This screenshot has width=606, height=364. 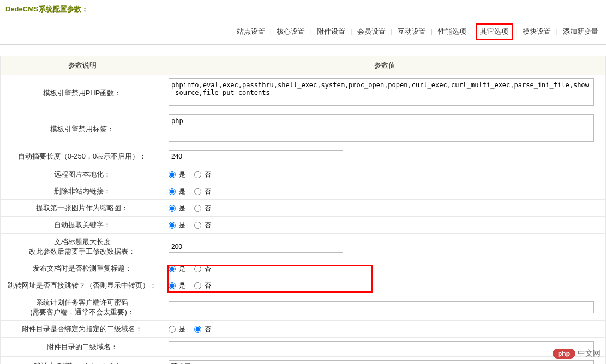 What do you see at coordinates (385, 65) in the screenshot?
I see `col-value: 参数值` at bounding box center [385, 65].